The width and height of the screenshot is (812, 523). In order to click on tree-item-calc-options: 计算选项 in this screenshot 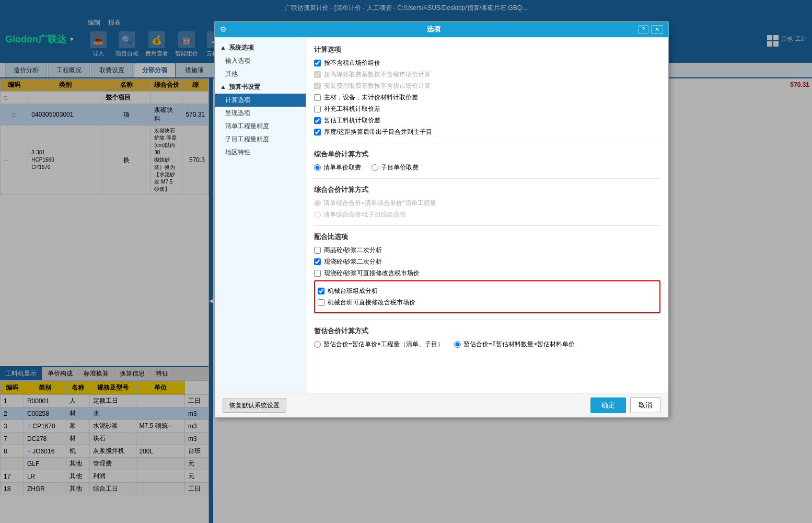, I will do `click(260, 100)`.